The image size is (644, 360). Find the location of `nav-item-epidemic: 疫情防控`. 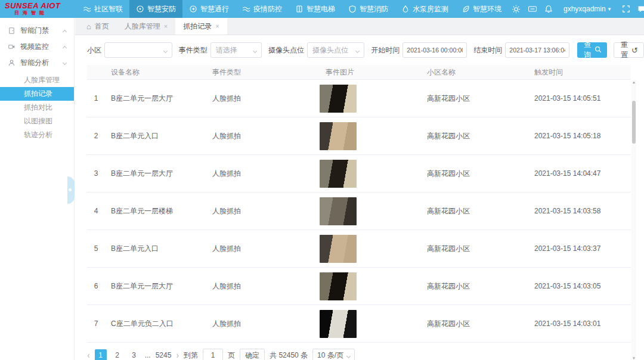

nav-item-epidemic: 疫情防控 is located at coordinates (262, 9).